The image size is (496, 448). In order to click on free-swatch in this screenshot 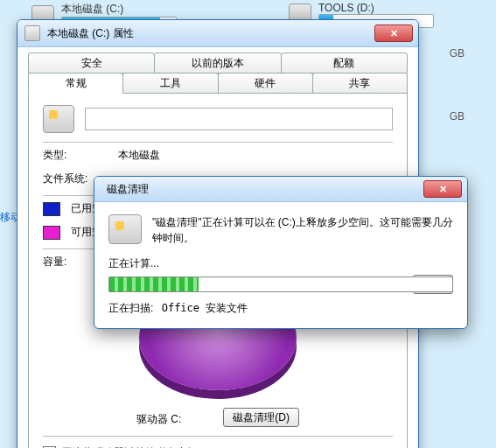, I will do `click(52, 233)`.